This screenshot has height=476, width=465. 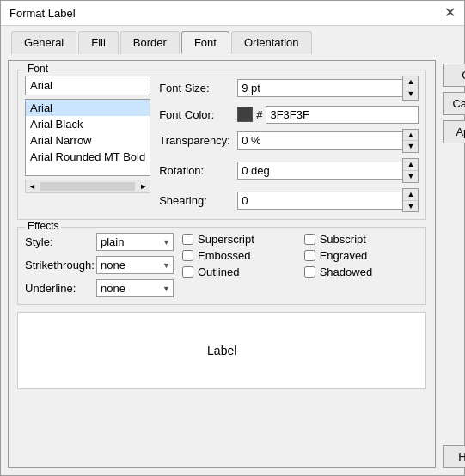 I want to click on font-size-row: Font Size: ▲ ▼, so click(x=289, y=88).